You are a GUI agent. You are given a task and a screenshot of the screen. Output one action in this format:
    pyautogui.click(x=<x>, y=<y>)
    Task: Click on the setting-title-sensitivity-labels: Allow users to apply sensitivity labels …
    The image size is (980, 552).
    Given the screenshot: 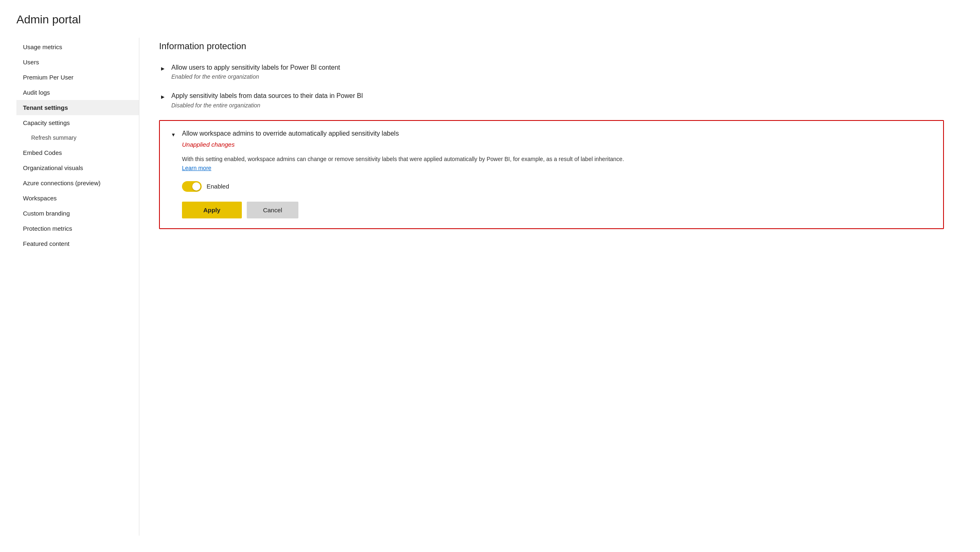 What is the action you would take?
    pyautogui.click(x=557, y=68)
    